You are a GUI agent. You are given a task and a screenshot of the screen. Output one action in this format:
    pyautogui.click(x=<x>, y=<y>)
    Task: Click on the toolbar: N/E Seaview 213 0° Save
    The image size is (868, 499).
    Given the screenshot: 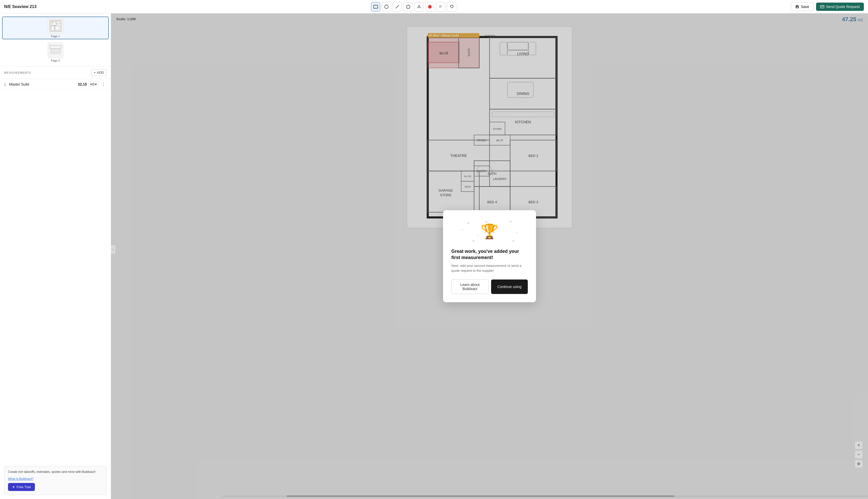 What is the action you would take?
    pyautogui.click(x=434, y=7)
    